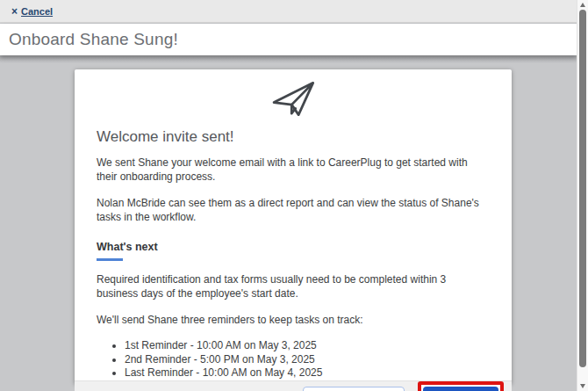 This screenshot has height=391, width=588. I want to click on topbar: × Cancel, so click(288, 11).